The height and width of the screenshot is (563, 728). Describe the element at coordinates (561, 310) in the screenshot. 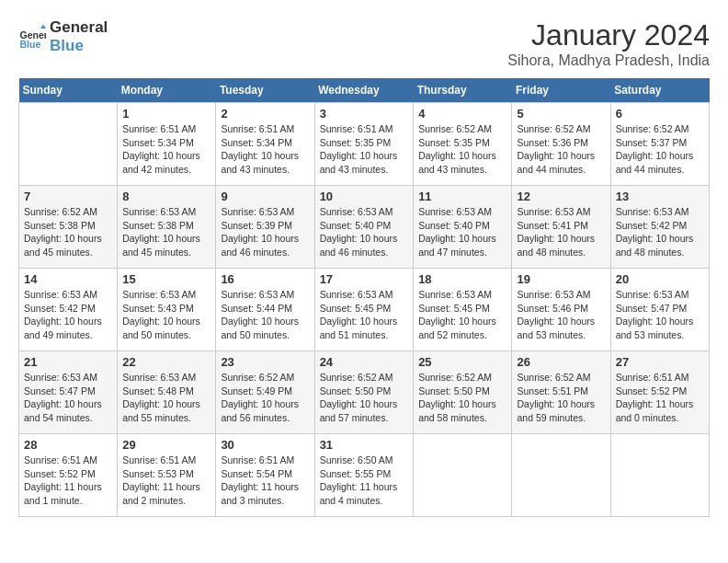

I see `calendar-cell: 19Sunrise: 6:53 AM Sunset: 5:46 PM Dayli…` at that location.